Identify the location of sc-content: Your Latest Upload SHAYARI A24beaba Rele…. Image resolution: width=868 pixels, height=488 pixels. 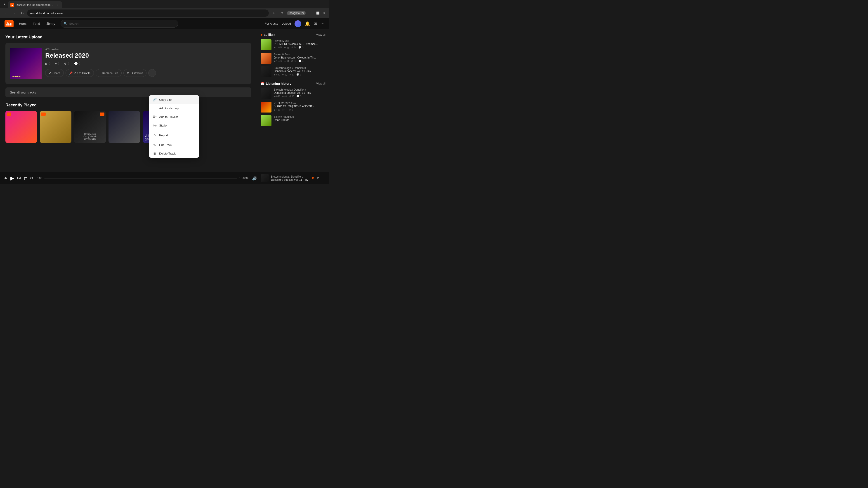
(128, 100).